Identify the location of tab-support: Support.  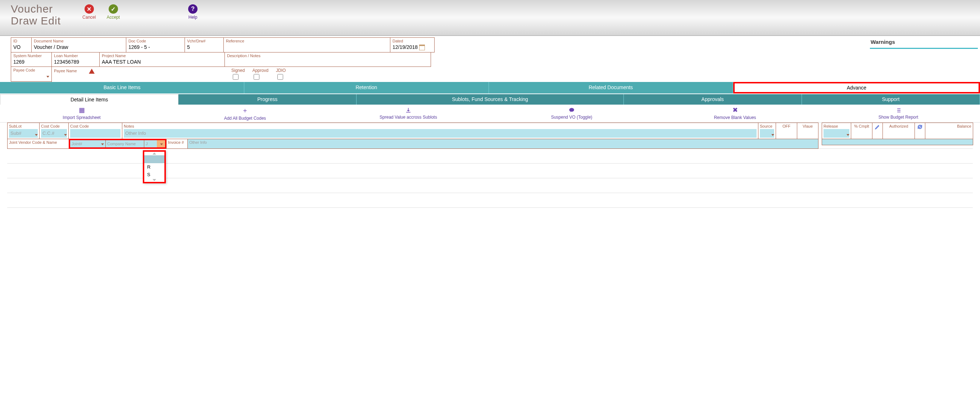
(891, 100).